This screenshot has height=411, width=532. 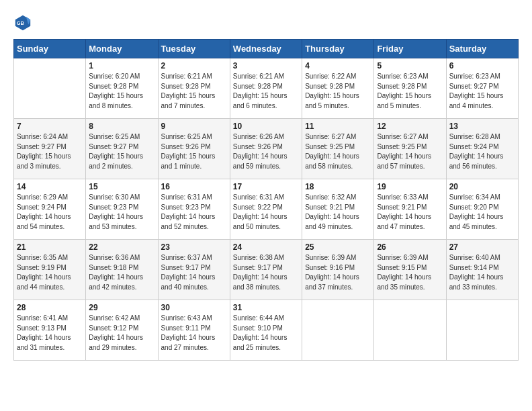 I want to click on calendar-cell: 8Sunrise: 6:25 AM Sunset: 9:27 PM Daylig…, so click(x=122, y=149).